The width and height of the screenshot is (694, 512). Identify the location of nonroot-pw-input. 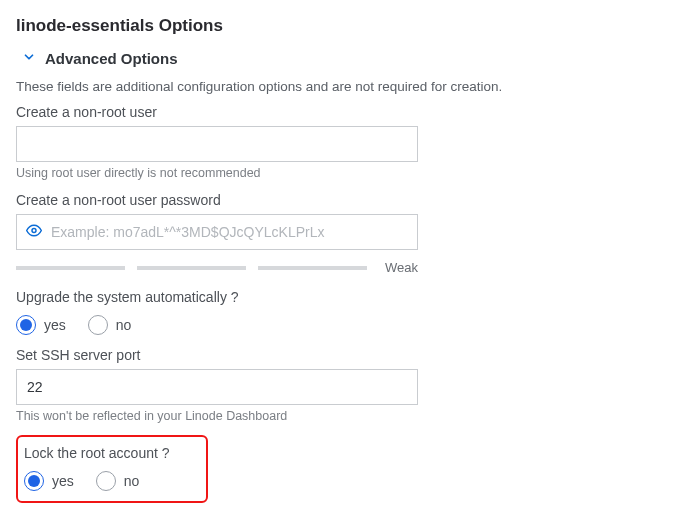
(217, 232).